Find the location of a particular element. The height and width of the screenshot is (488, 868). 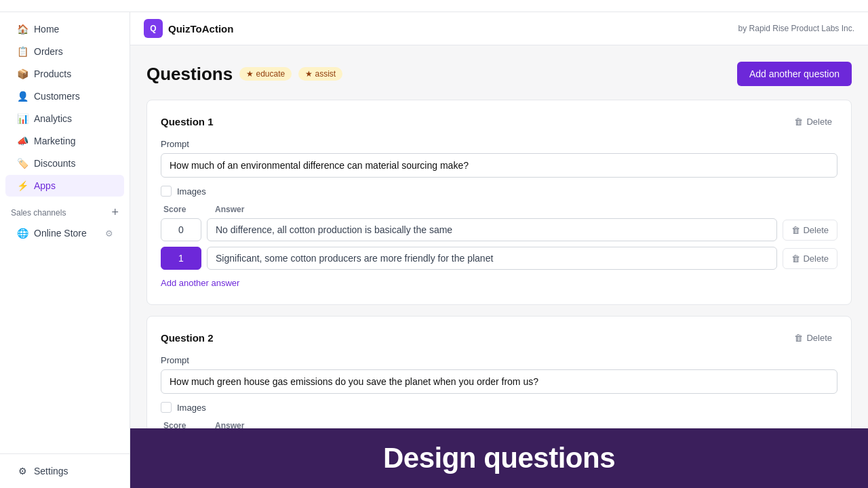

prompt-label-q1: Prompt is located at coordinates (499, 144).